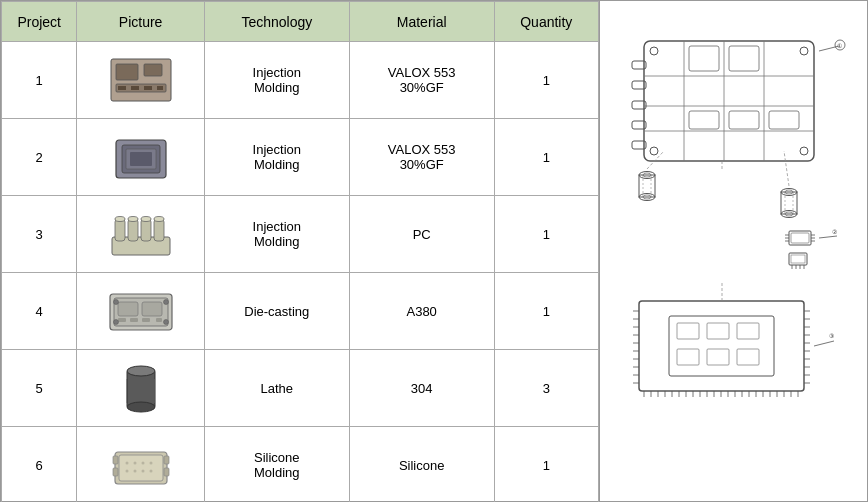 Image resolution: width=868 pixels, height=502 pixels. What do you see at coordinates (834, 232) in the screenshot?
I see `svg-text: ②` at bounding box center [834, 232].